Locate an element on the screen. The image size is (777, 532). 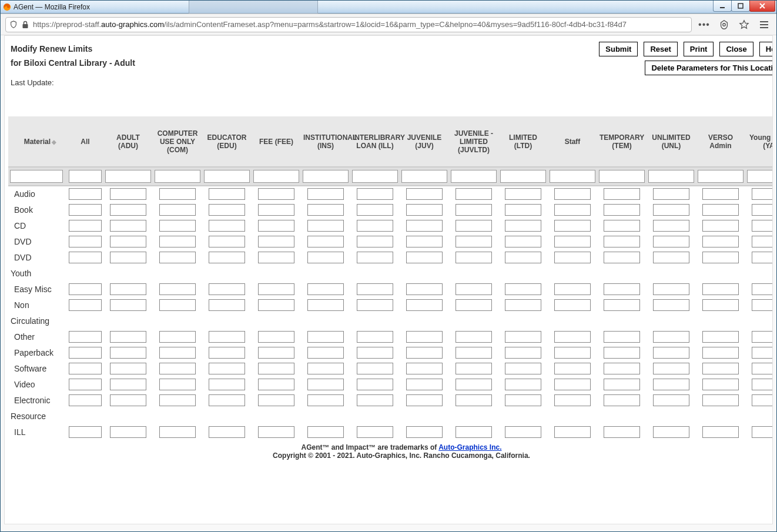
column-header: VERSO Admin is located at coordinates (721, 142).